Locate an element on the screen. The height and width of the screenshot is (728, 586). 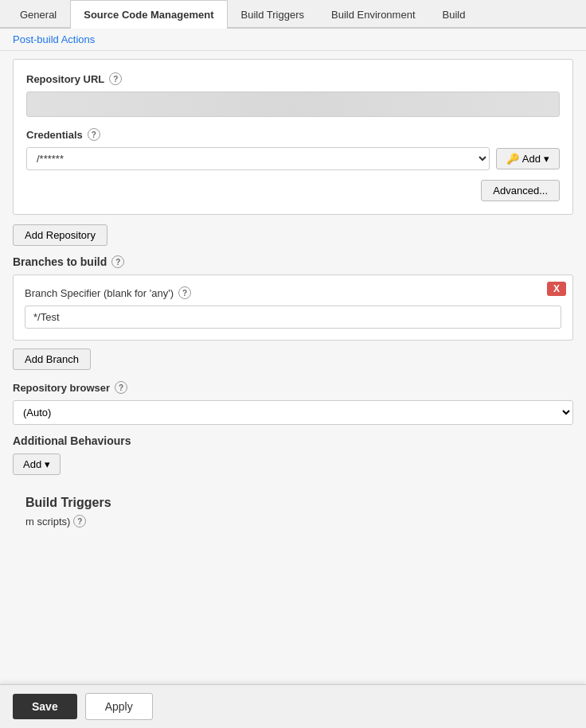
additional-behaviours-title: Additional Behaviours is located at coordinates (293, 441).